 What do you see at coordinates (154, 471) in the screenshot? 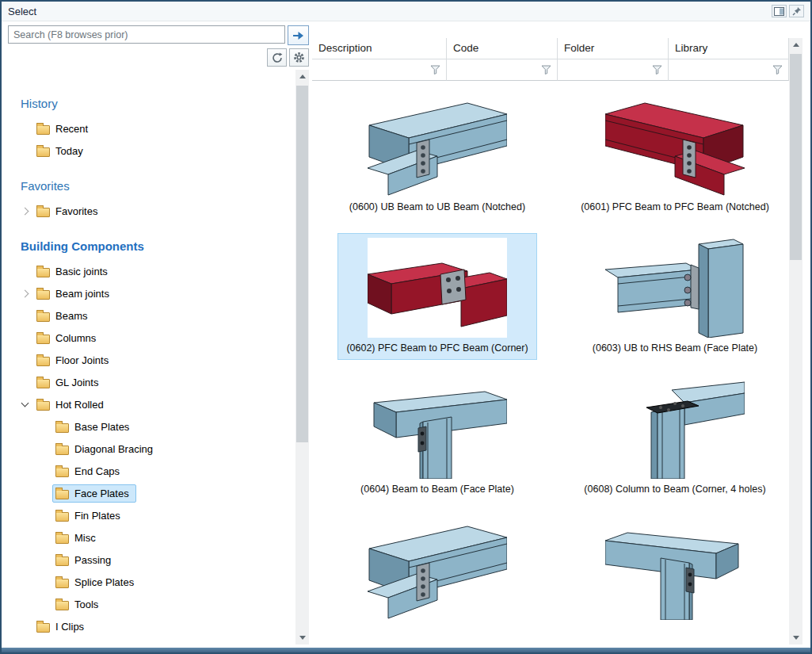
I see `tree-item-end-caps: End Caps` at bounding box center [154, 471].